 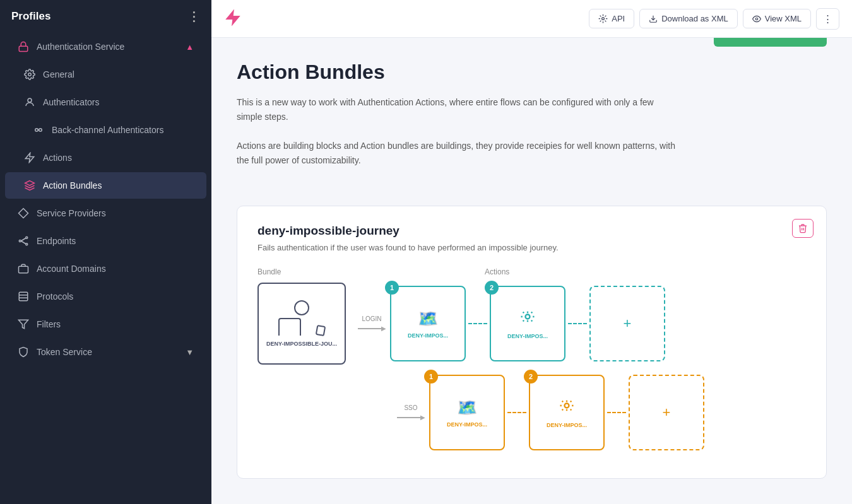 What do you see at coordinates (23, 47) in the screenshot?
I see `lock-icon` at bounding box center [23, 47].